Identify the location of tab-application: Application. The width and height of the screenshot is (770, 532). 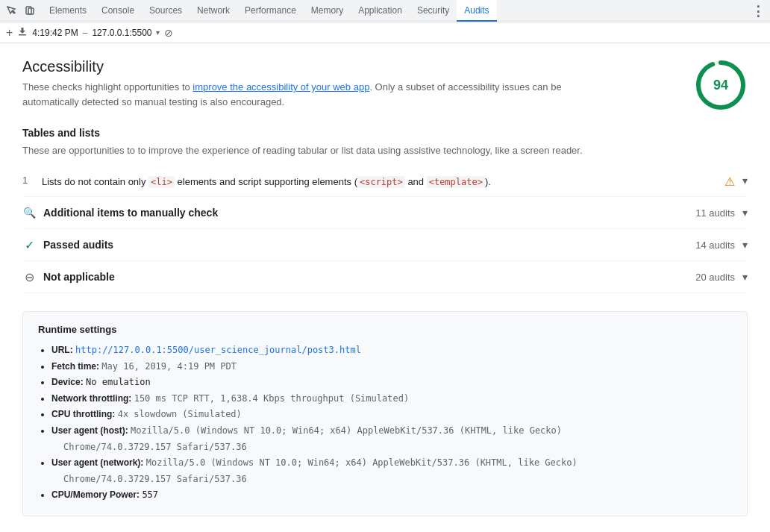
(381, 10).